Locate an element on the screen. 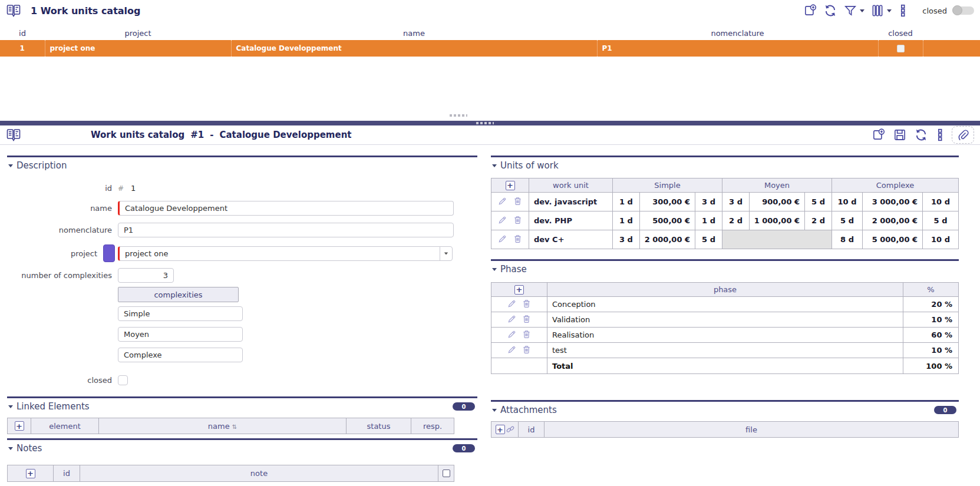  nomenclature-label: nomenclature is located at coordinates (62, 230).